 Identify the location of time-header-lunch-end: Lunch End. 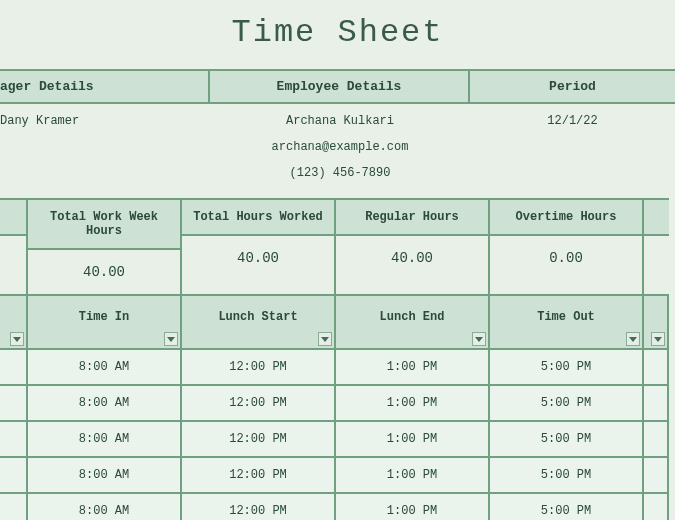
(412, 322).